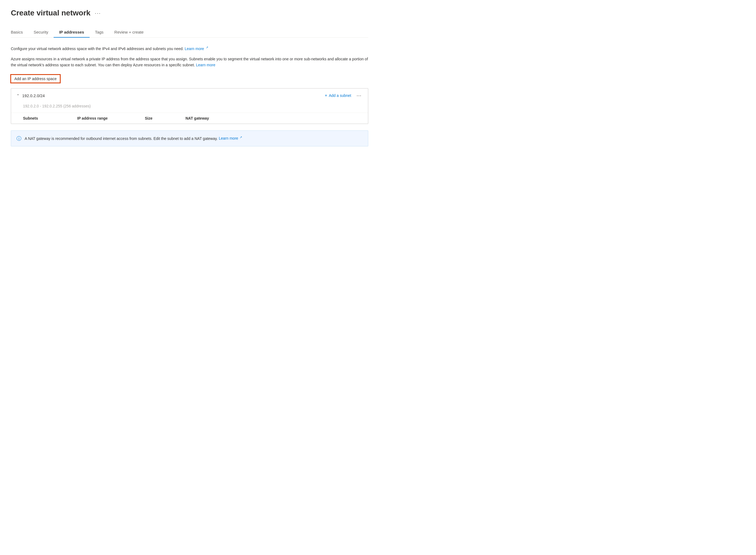  I want to click on tab-ip-addresses: IP addresses, so click(71, 32).